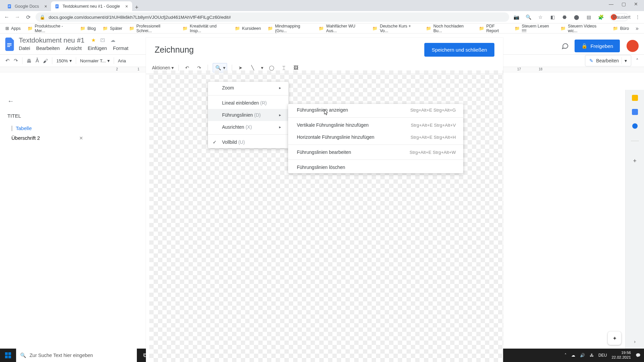  What do you see at coordinates (552, 17) in the screenshot?
I see `readmode-icon: ◧` at bounding box center [552, 17].